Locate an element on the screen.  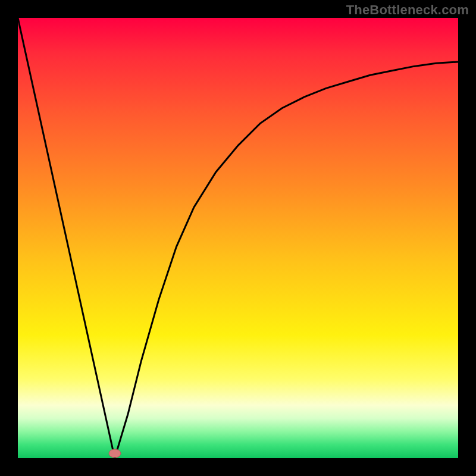
optimal-point-marker is located at coordinates (115, 453).